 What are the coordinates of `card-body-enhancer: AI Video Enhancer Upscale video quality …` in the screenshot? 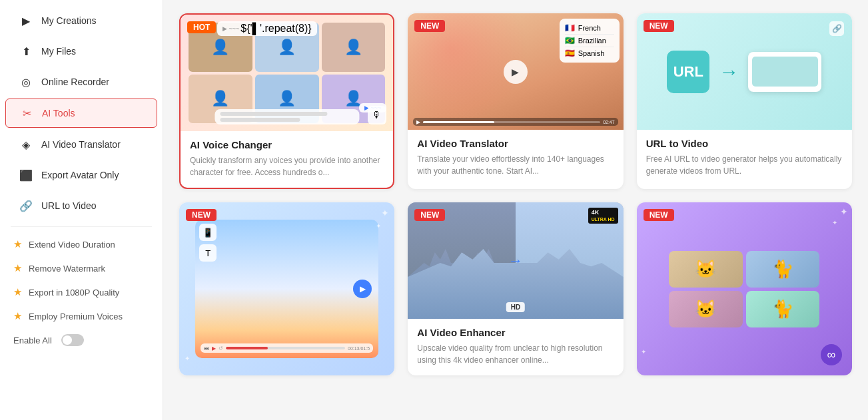 It's located at (516, 347).